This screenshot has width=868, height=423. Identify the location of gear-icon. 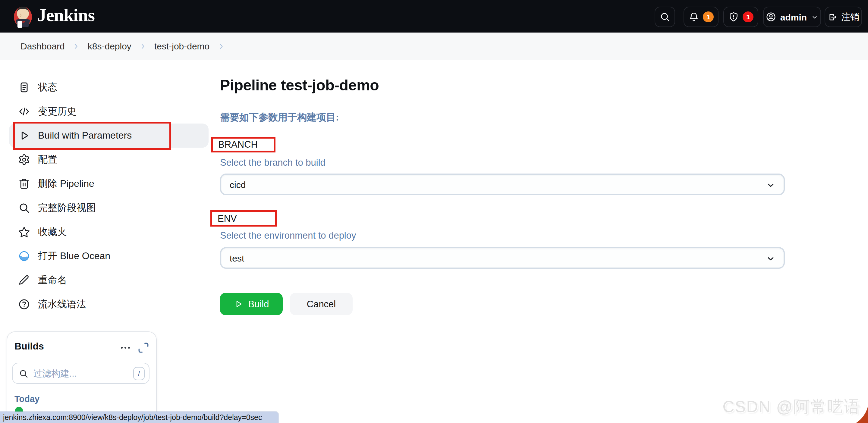
(24, 160).